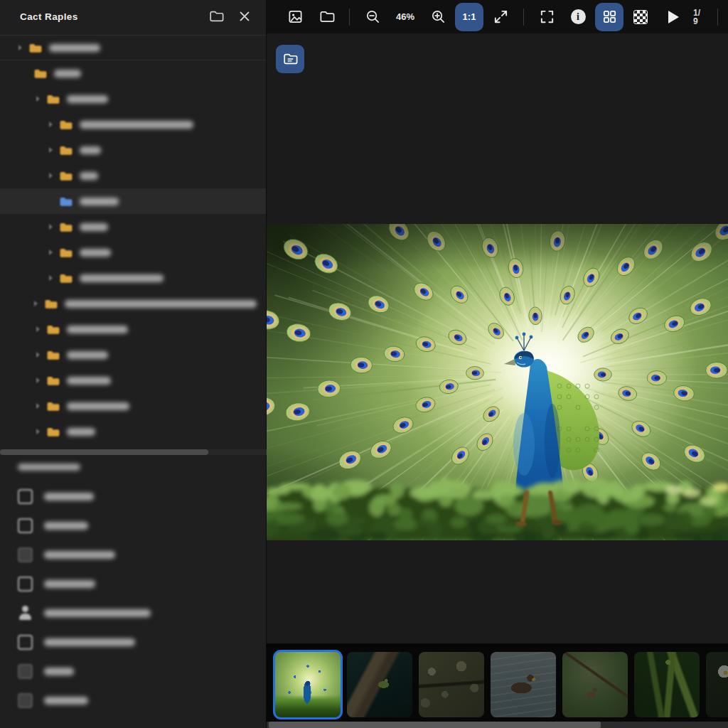 This screenshot has width=728, height=728. What do you see at coordinates (523, 17) in the screenshot?
I see `toolbar-separator` at bounding box center [523, 17].